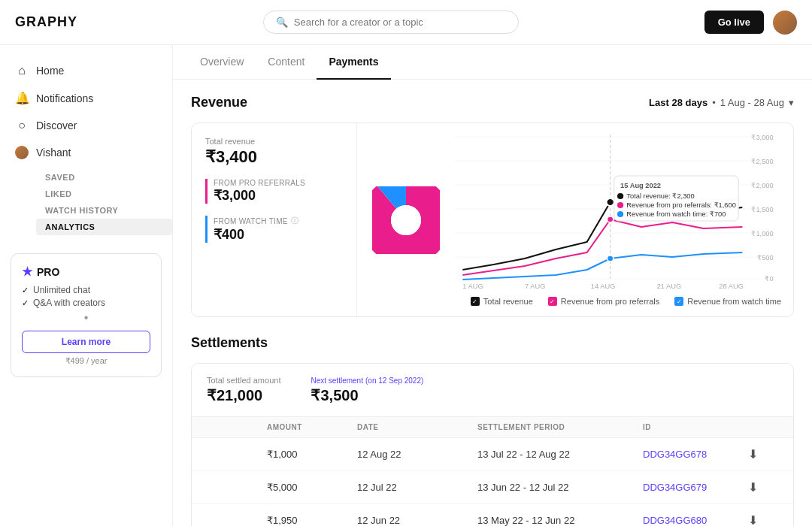  I want to click on sidebar-item-notifications: 🔔 Notifications, so click(86, 98).